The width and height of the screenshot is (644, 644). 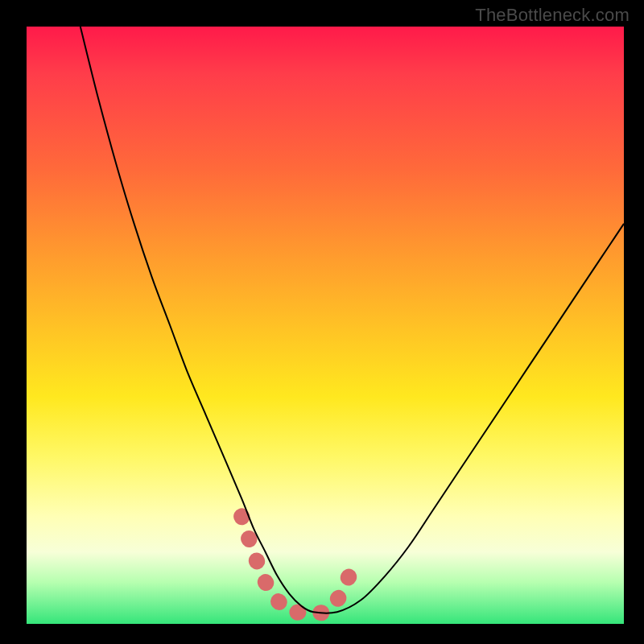 What do you see at coordinates (295, 564) in the screenshot?
I see `optimal-range-marker` at bounding box center [295, 564].